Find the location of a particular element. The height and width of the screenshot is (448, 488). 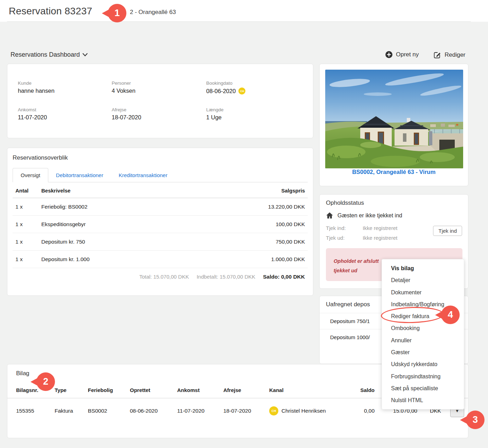

table-row: 1 x Depositum kr. 1.000 1.000,00 DKK is located at coordinates (160, 259).